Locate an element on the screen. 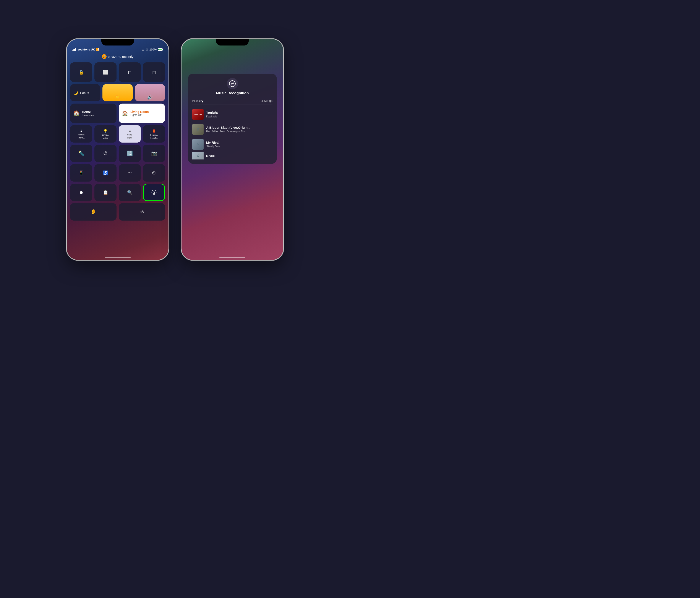 This screenshot has height=598, width=700. my-rival-title: My Rival is located at coordinates (213, 143).